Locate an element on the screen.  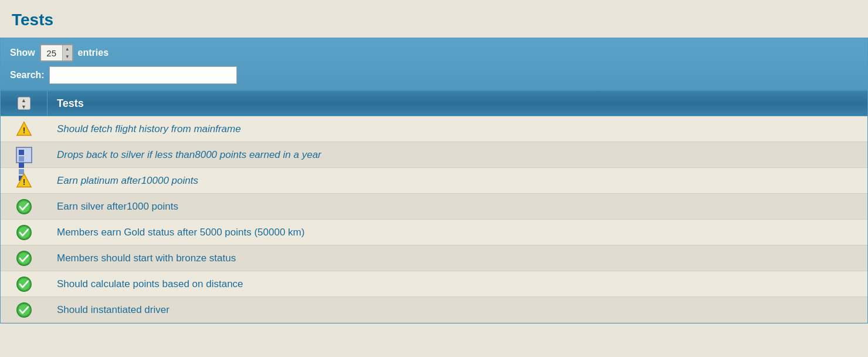
table-row: ! Should fetch flight history from mainf… is located at coordinates (434, 129).